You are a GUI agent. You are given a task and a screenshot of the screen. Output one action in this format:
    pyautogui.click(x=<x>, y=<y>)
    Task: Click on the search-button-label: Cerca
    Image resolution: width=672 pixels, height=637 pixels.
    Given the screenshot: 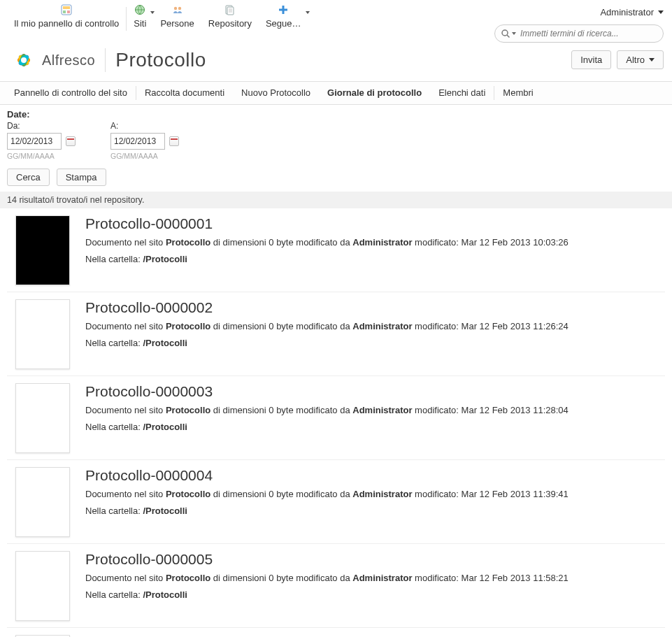 What is the action you would take?
    pyautogui.click(x=28, y=178)
    